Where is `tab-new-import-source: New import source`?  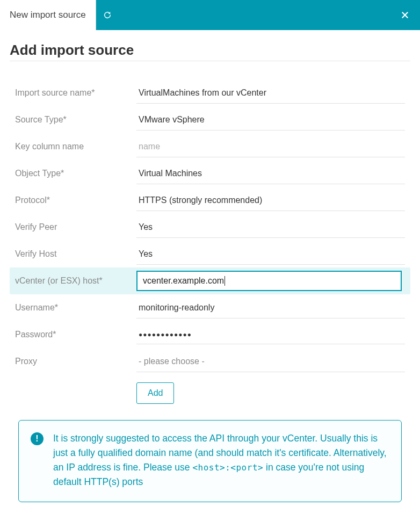 tab-new-import-source: New import source is located at coordinates (48, 15).